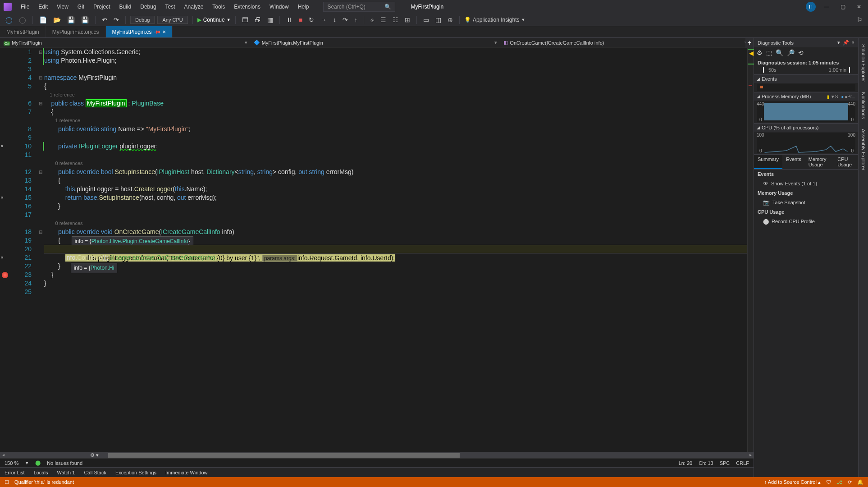  I want to click on memory-chart: 440 440 0 0, so click(806, 112).